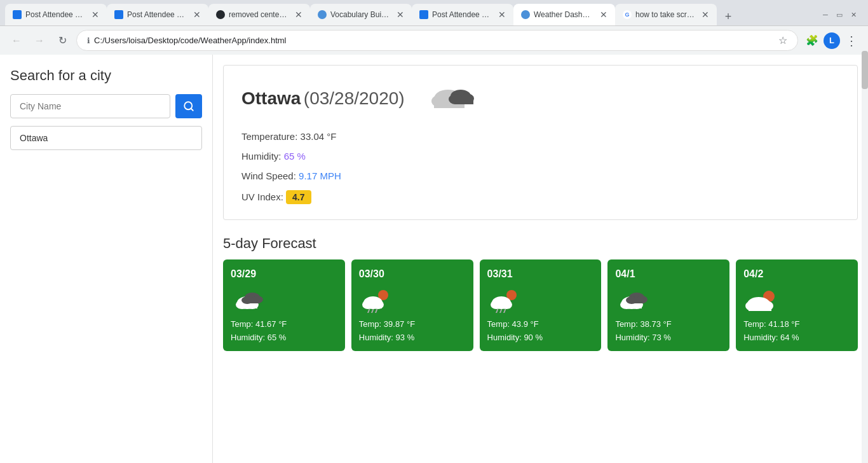 The height and width of the screenshot is (463, 868). I want to click on humidity-value: 65 %, so click(295, 156).